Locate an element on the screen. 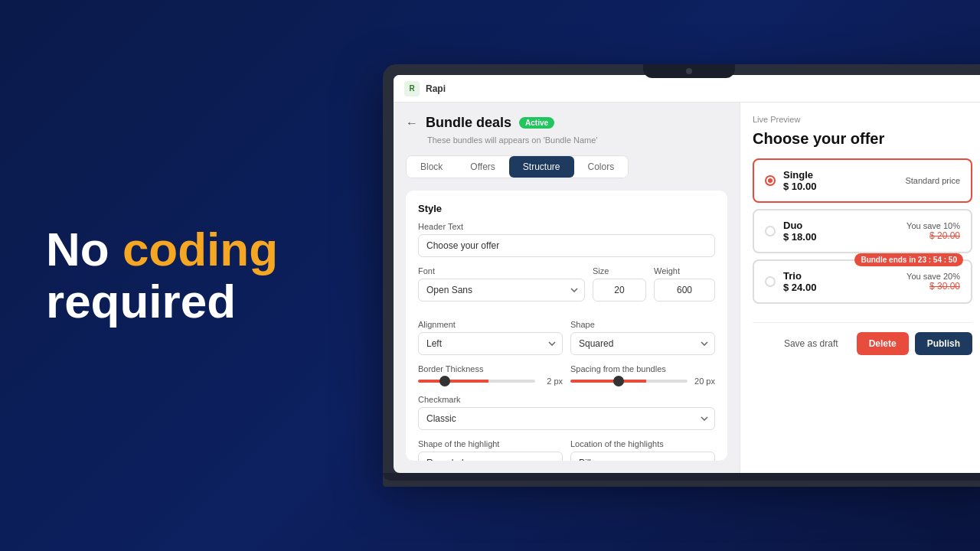  back-arrow: ← is located at coordinates (412, 123).